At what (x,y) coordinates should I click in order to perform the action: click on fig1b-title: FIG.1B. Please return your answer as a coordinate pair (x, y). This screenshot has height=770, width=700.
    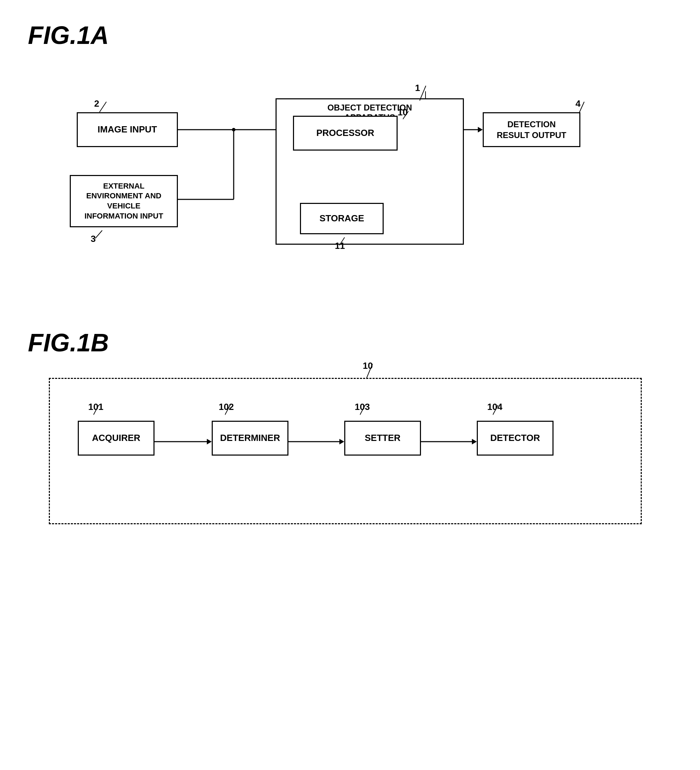
    Looking at the image, I should click on (350, 343).